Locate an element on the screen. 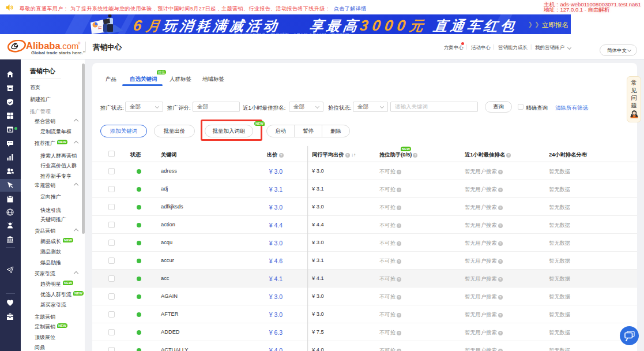 Image resolution: width=644 pixels, height=351 pixels. svg-text: Global trade starts here.™ is located at coordinates (58, 53).